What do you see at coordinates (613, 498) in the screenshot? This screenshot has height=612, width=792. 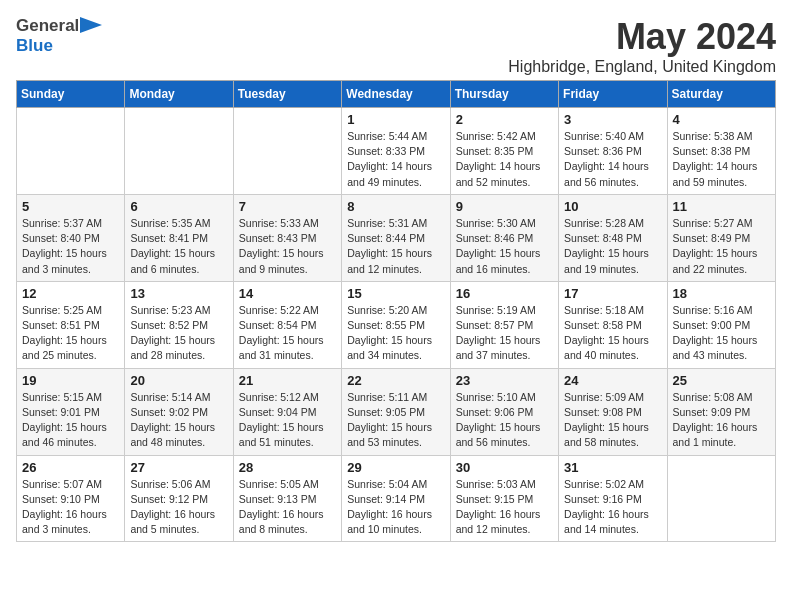 I see `calendar-cell: 31Sunrise: 5:02 AM Sunset: 9:16 PM Dayli…` at bounding box center [613, 498].